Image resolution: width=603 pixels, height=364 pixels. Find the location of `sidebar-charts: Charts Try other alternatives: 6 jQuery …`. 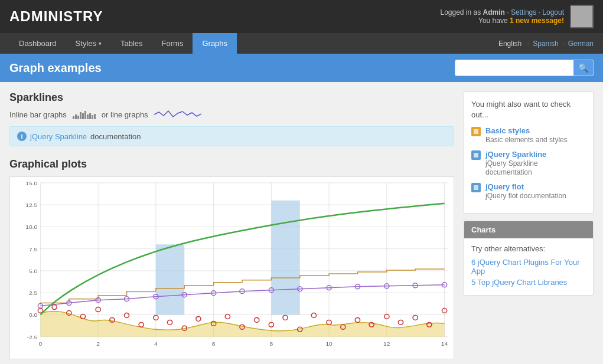

sidebar-charts: Charts Try other alternatives: 6 jQuery … is located at coordinates (529, 258).